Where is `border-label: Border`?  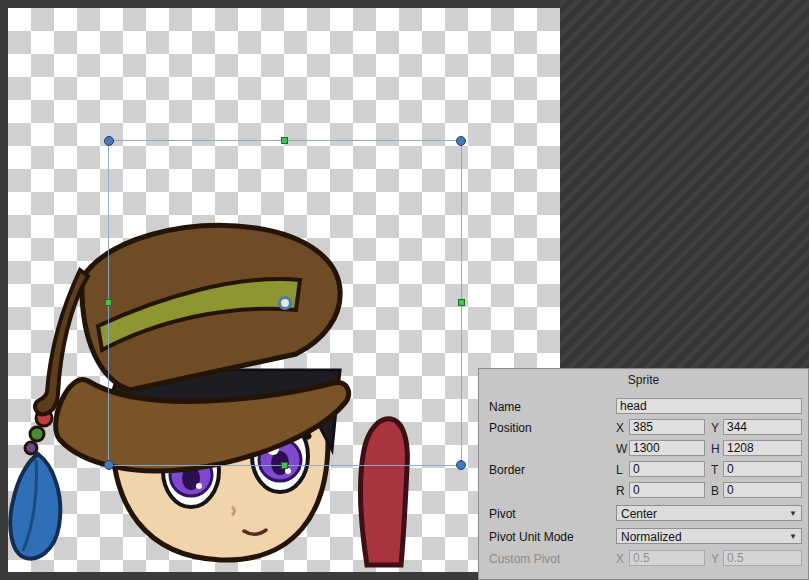 border-label: Border is located at coordinates (507, 470).